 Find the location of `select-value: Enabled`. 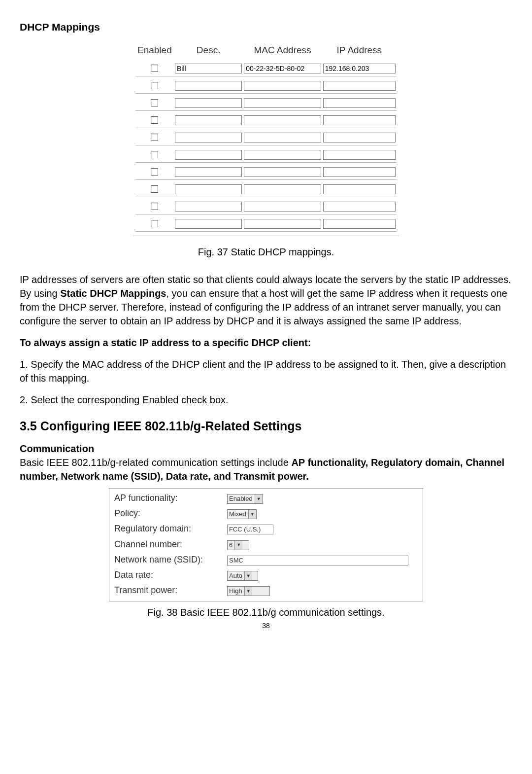

select-value: Enabled is located at coordinates (242, 499).